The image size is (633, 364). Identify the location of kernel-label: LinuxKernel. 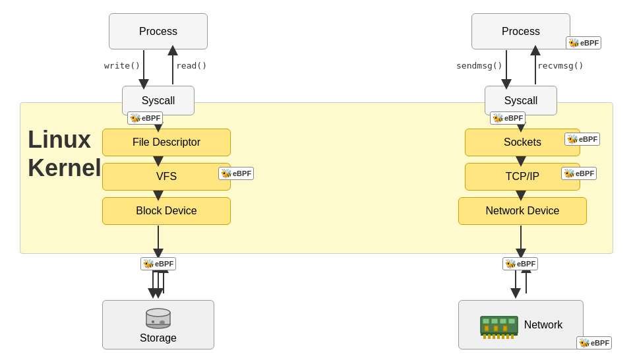
(65, 154).